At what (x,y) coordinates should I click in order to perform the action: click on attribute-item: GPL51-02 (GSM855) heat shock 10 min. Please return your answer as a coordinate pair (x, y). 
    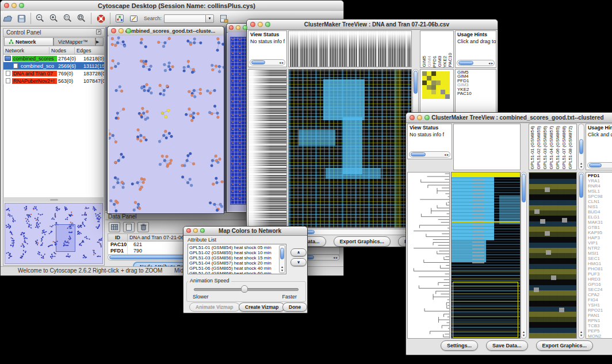
    Looking at the image, I should click on (238, 253).